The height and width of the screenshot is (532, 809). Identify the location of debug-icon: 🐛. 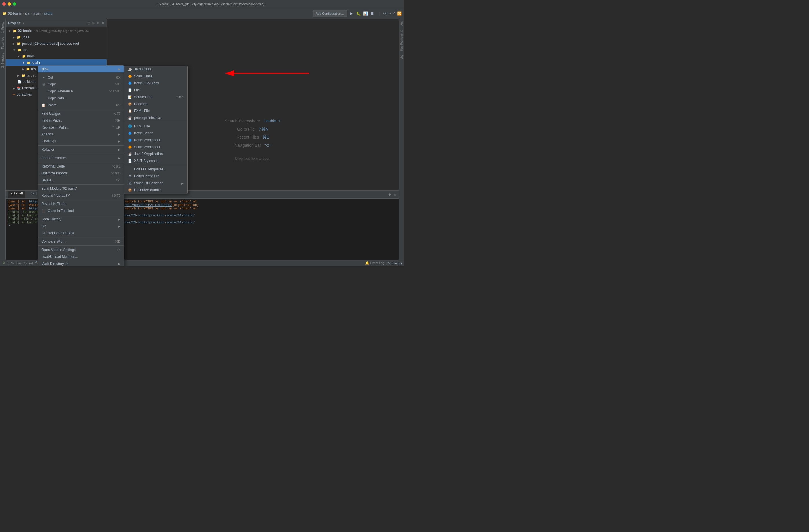
(358, 14).